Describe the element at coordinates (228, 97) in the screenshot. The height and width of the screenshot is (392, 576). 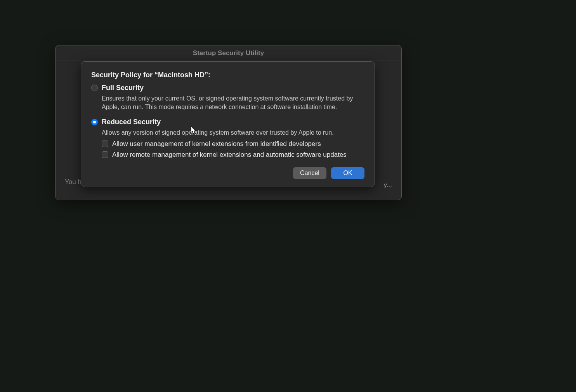
I see `option-full-security: Full Security Ensures that only your cur…` at that location.